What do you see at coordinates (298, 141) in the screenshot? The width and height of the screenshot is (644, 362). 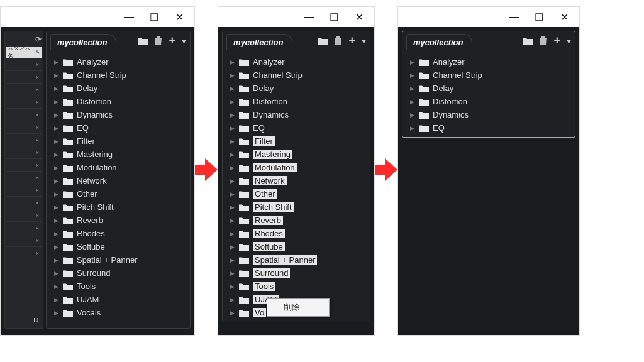 I see `folder-item: ▶Filter` at bounding box center [298, 141].